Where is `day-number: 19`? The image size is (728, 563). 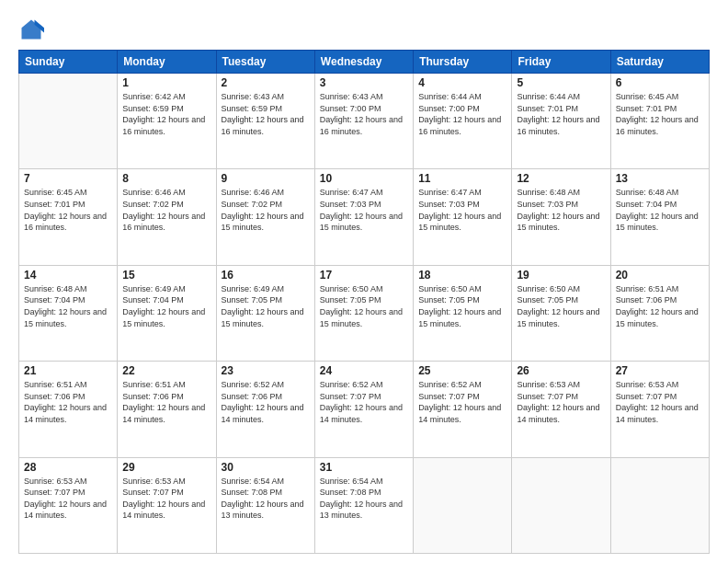 day-number: 19 is located at coordinates (561, 275).